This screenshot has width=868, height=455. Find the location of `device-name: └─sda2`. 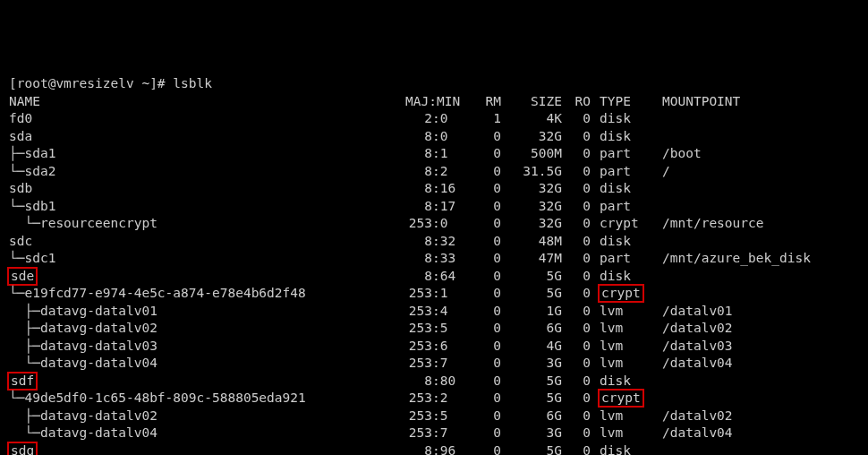

device-name: └─sda2 is located at coordinates (32, 172).